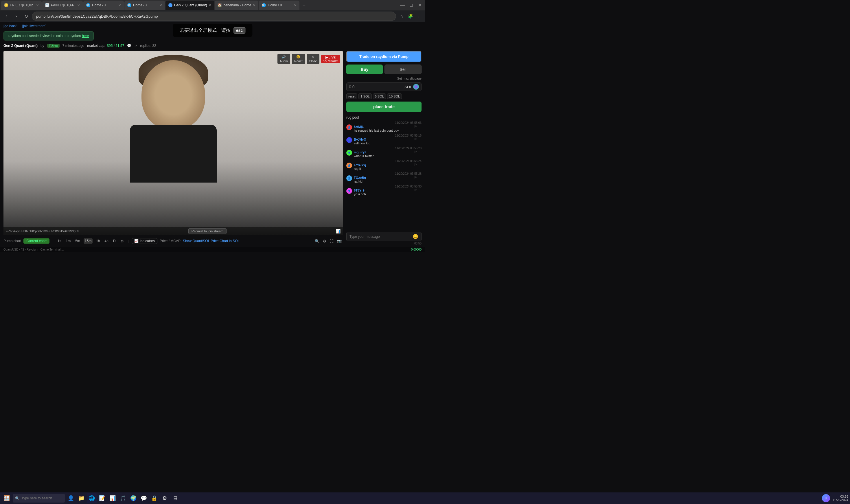 The height and width of the screenshot is (504, 850). What do you see at coordinates (416, 236) in the screenshot?
I see `emoji-button: 😊` at bounding box center [416, 236].